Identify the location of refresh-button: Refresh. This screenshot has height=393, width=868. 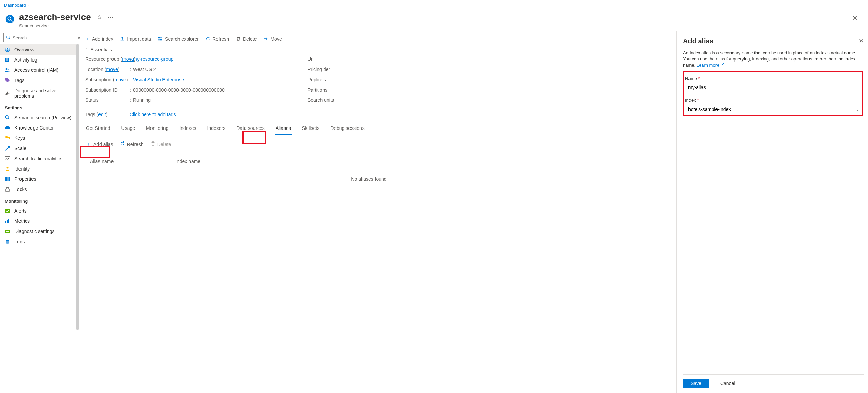
(218, 39).